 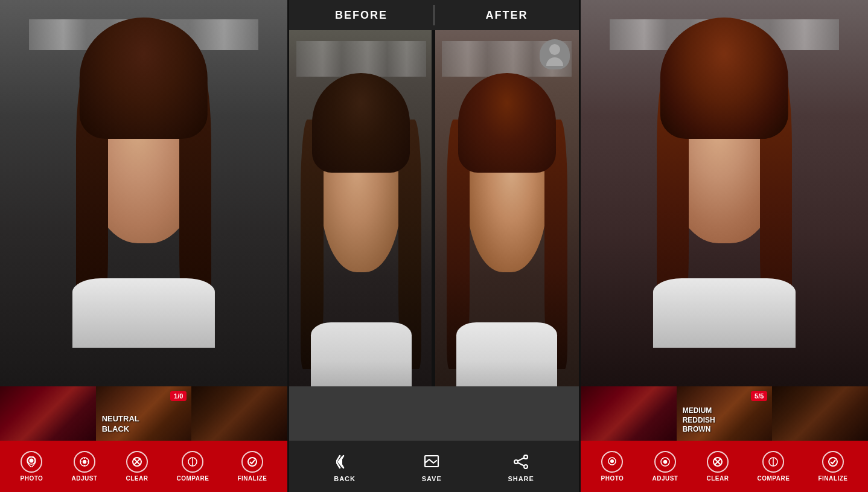 What do you see at coordinates (144, 78) in the screenshot?
I see `left-hair-top` at bounding box center [144, 78].